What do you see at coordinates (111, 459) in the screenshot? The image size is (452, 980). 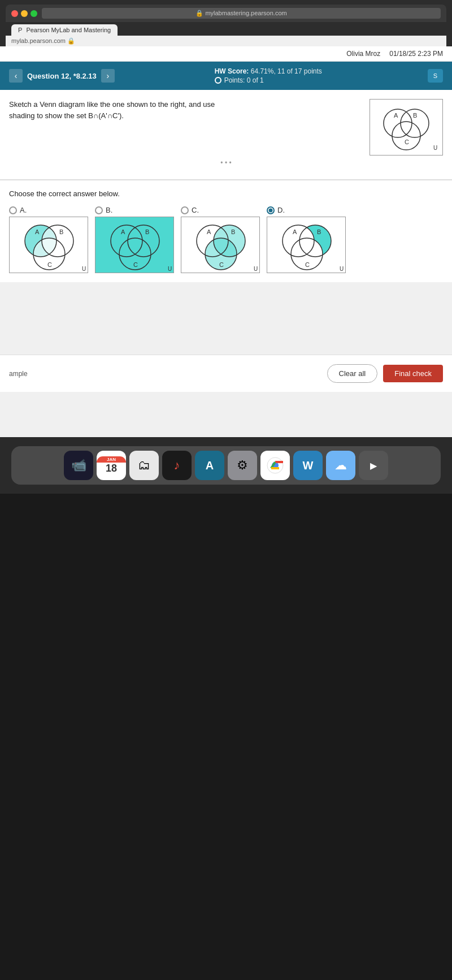 I see `calendar-month: JAN` at bounding box center [111, 459].